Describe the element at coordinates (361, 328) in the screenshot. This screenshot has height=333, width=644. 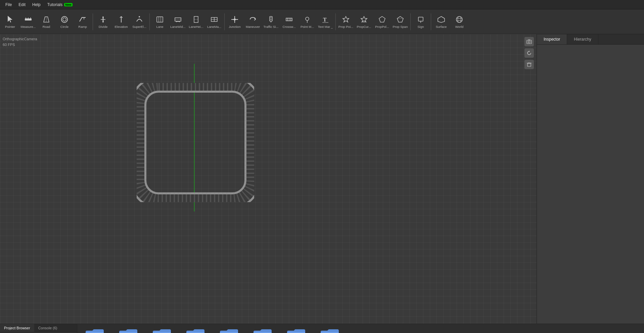
I see `bottom-content: Materials Props RoadMarkings` at that location.